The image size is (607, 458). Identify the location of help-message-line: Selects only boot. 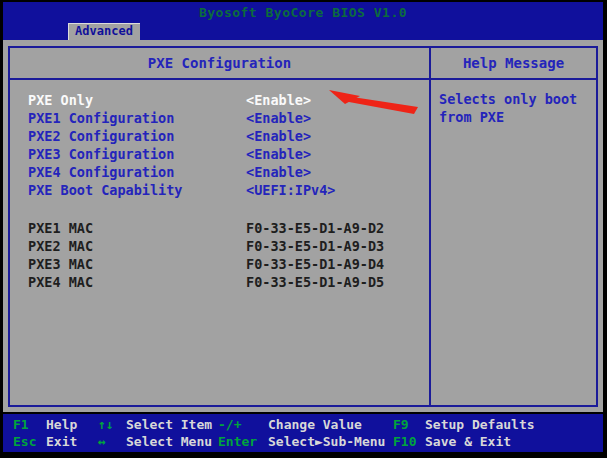
(514, 99).